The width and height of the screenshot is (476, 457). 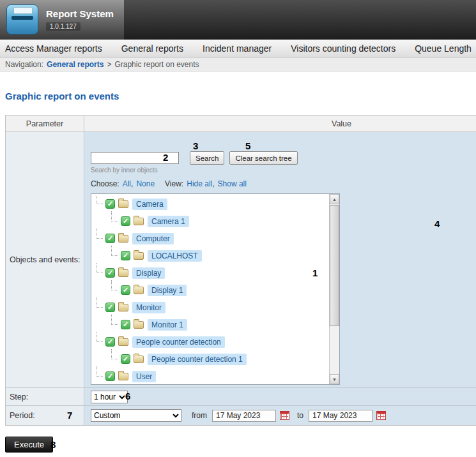 I want to click on tree-node: Display 1, so click(x=210, y=290).